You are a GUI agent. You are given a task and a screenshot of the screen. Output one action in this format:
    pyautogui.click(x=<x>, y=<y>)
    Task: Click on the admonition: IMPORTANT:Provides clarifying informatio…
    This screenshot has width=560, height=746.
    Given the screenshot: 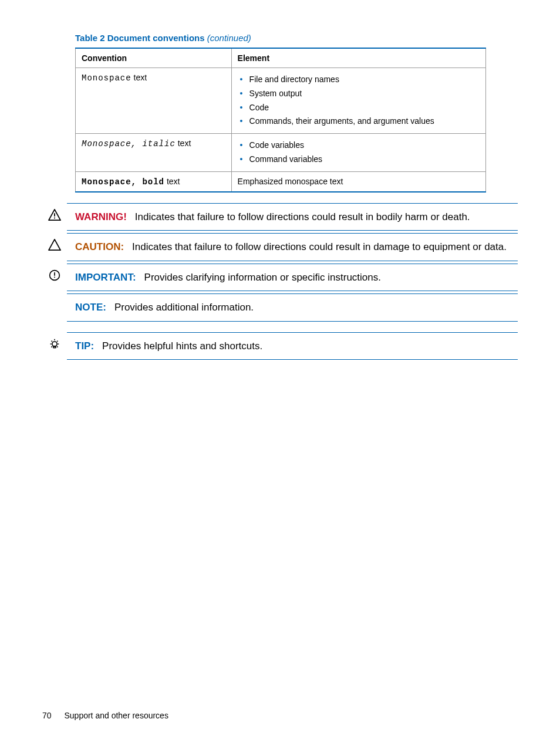 What is the action you would take?
    pyautogui.click(x=280, y=278)
    